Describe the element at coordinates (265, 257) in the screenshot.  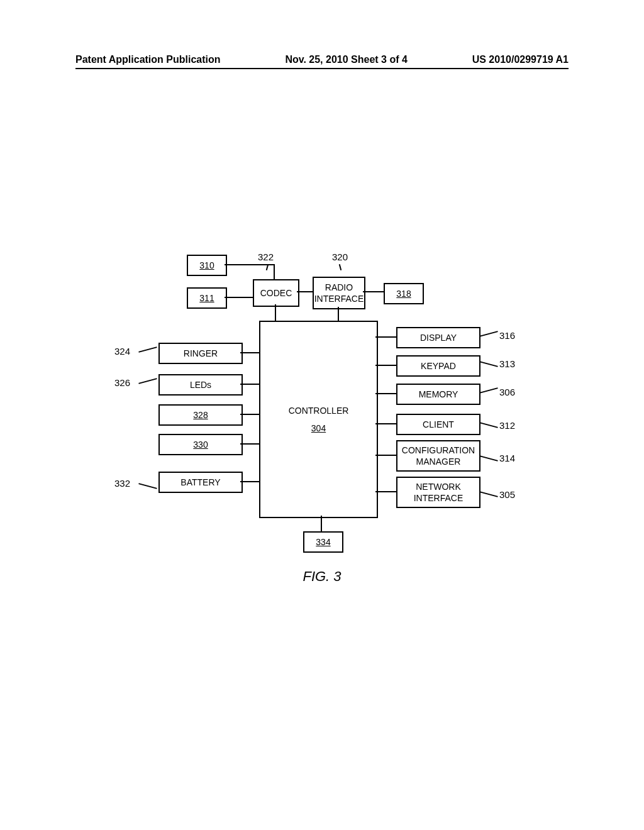
I see `label-322: 322` at that location.